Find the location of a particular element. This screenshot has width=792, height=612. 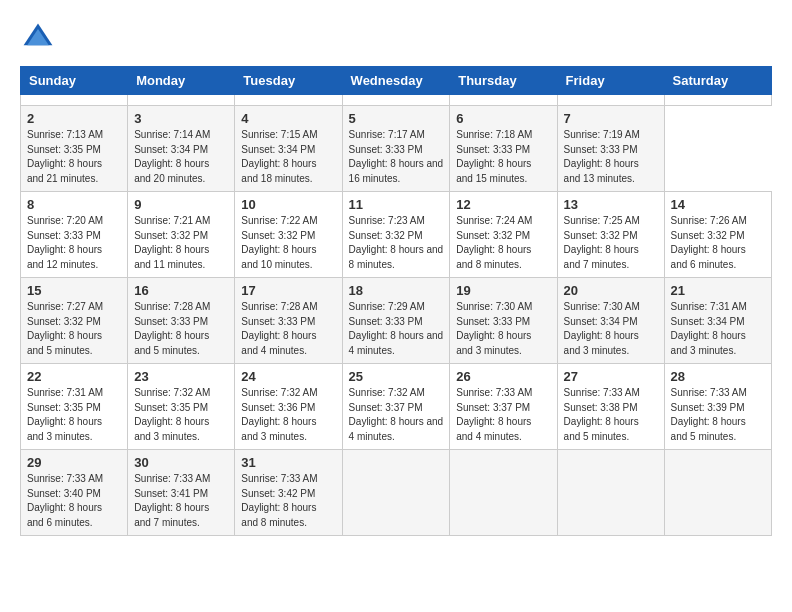

day-number: 25 is located at coordinates (396, 376).